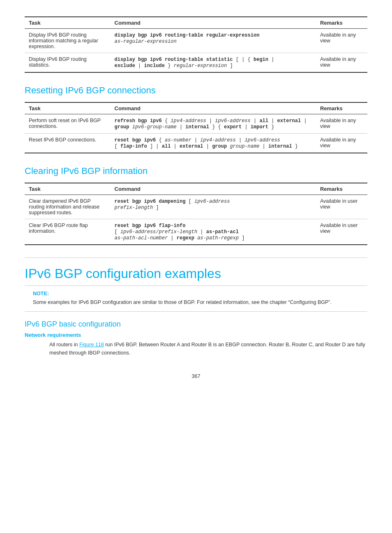  What do you see at coordinates (64, 345) in the screenshot?
I see `intro-text: All routers in` at bounding box center [64, 345].